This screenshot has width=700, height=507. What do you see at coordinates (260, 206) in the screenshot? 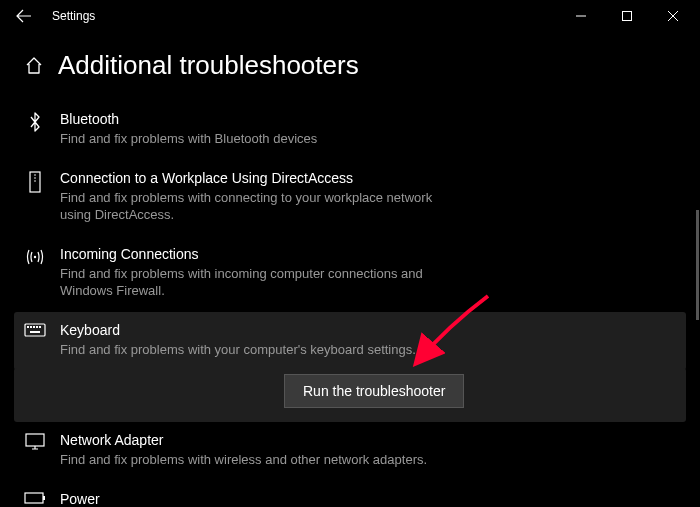
I see `item-desc: Find and fix problems with connecting to…` at bounding box center [260, 206].